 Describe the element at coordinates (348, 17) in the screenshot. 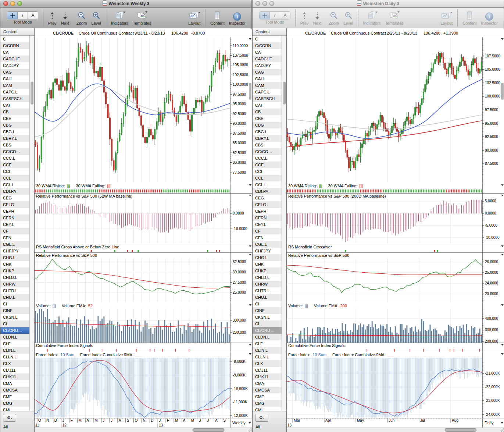

I see `zoom-in-button: Level` at that location.